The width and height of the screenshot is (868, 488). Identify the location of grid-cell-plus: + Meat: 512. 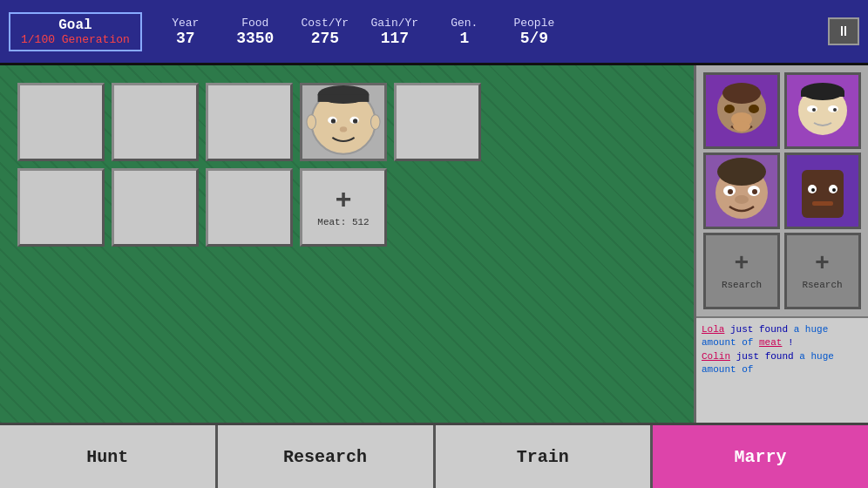
(343, 207).